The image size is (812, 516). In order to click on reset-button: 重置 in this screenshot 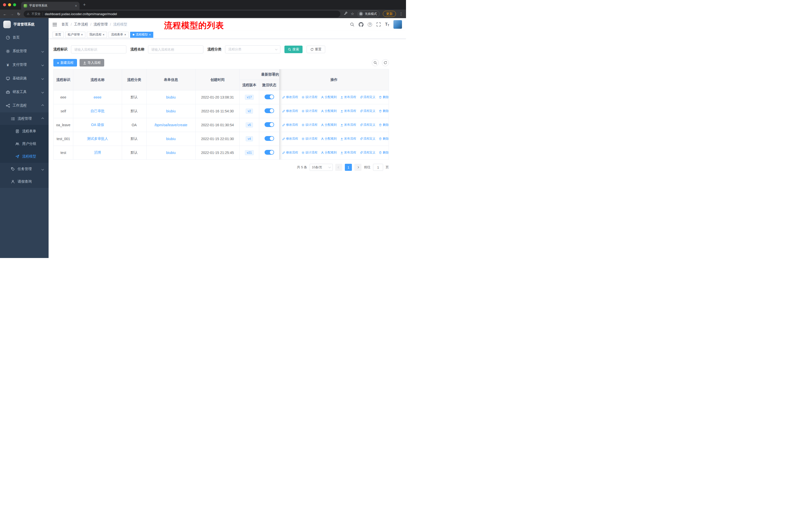, I will do `click(316, 49)`.